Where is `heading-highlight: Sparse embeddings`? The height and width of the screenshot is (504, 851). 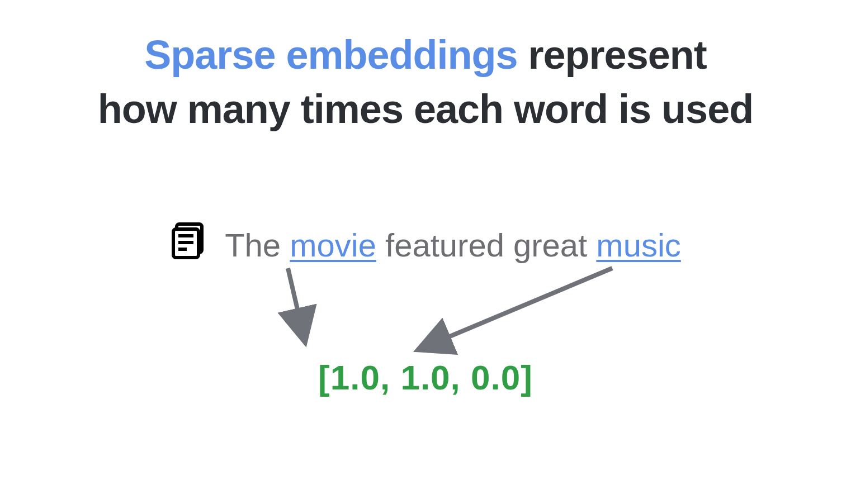
heading-highlight: Sparse embeddings is located at coordinates (331, 55).